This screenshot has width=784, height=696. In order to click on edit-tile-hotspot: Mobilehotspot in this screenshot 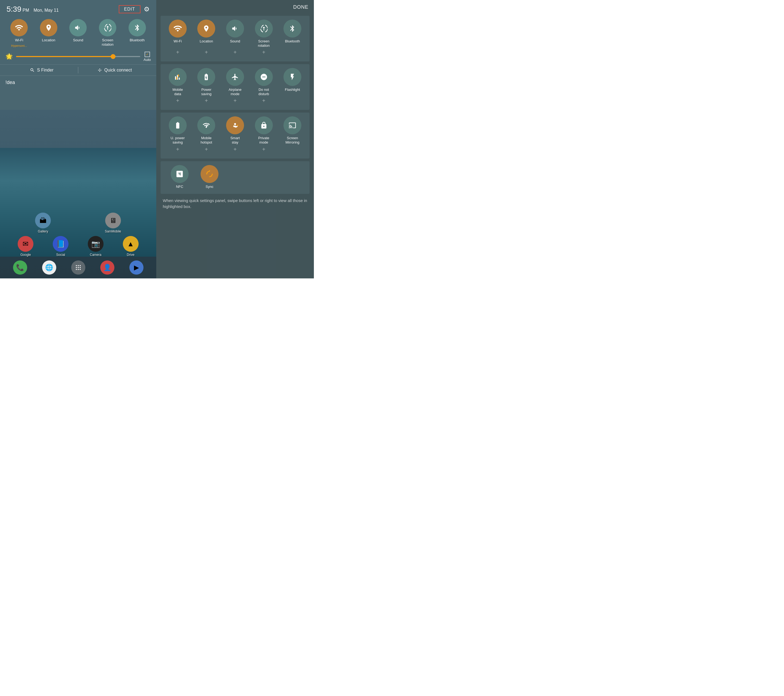, I will do `click(206, 130)`.